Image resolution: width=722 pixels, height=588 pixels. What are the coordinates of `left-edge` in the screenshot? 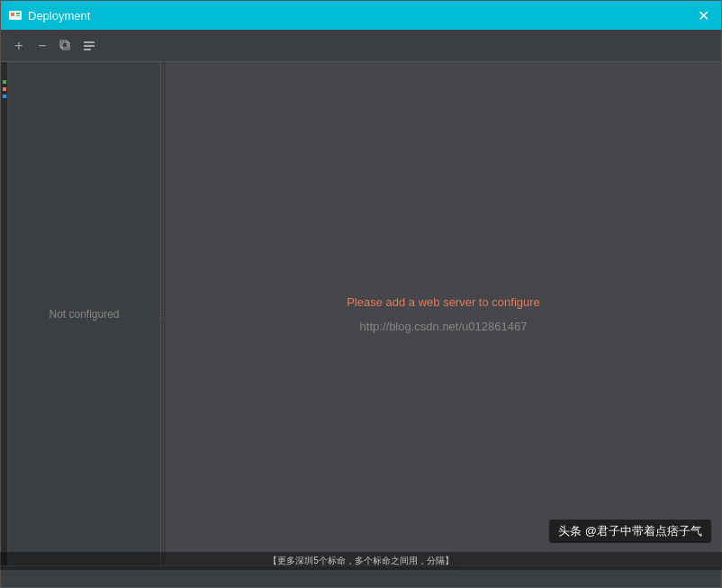 It's located at (5, 313).